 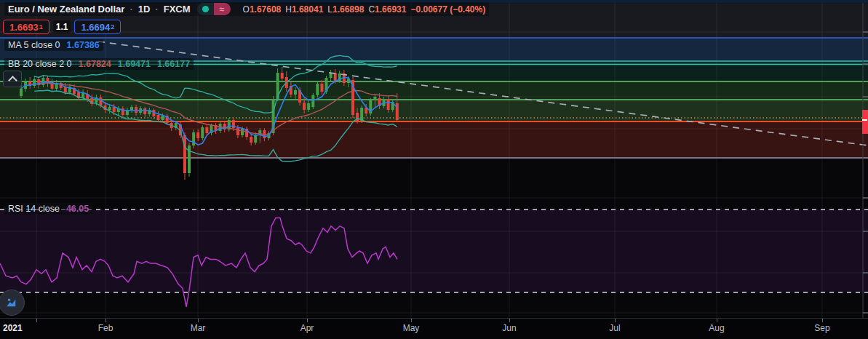 I want to click on spread-value: 1.1, so click(x=63, y=27).